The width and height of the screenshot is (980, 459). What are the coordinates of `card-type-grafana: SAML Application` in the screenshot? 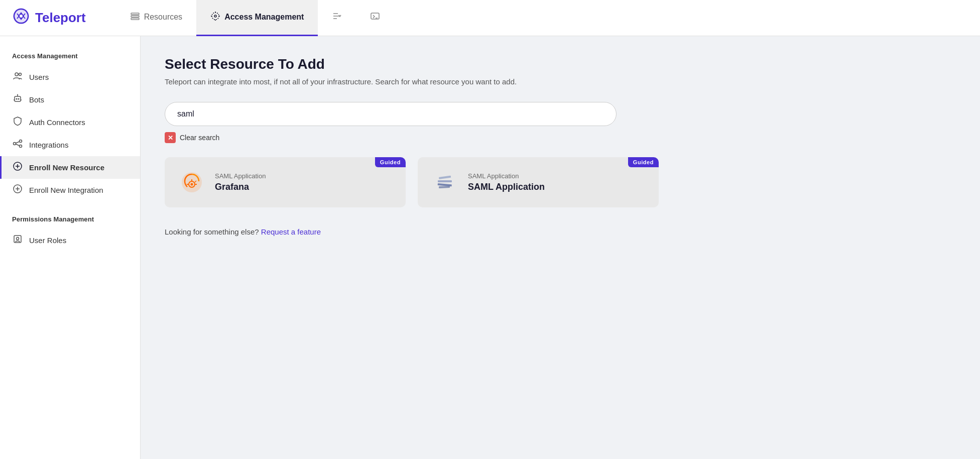 It's located at (240, 176).